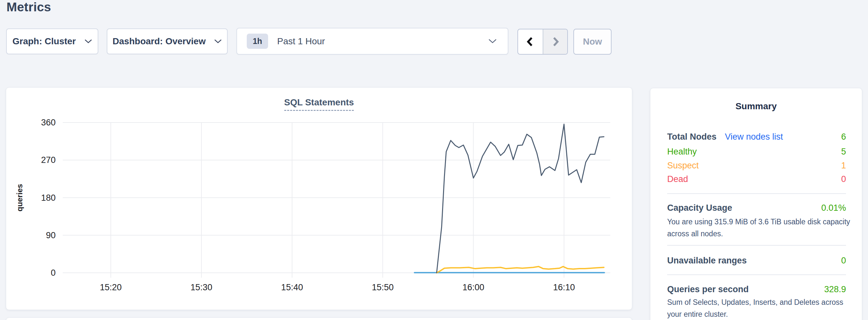  What do you see at coordinates (592, 42) in the screenshot?
I see `now-button: Now` at bounding box center [592, 42].